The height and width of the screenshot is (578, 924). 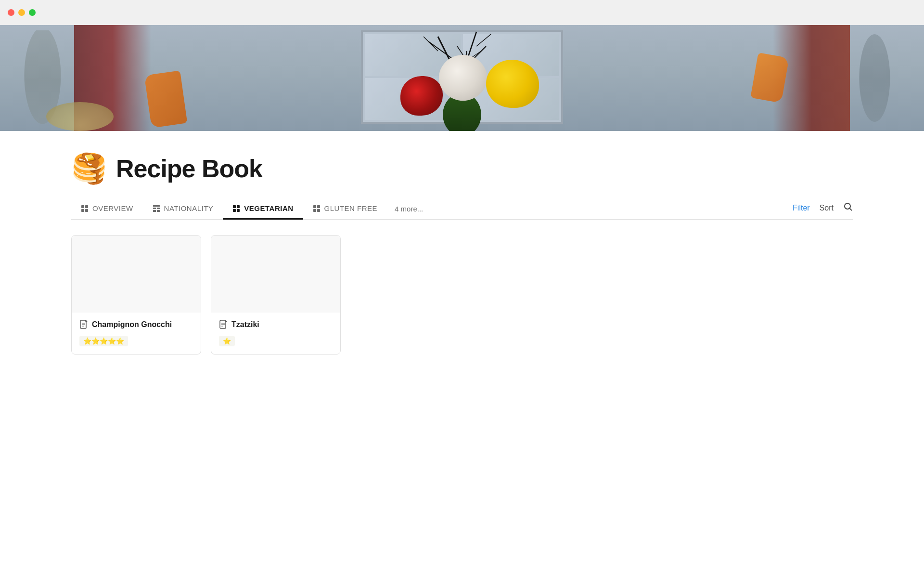 What do you see at coordinates (156, 209) in the screenshot?
I see `table-icon` at bounding box center [156, 209].